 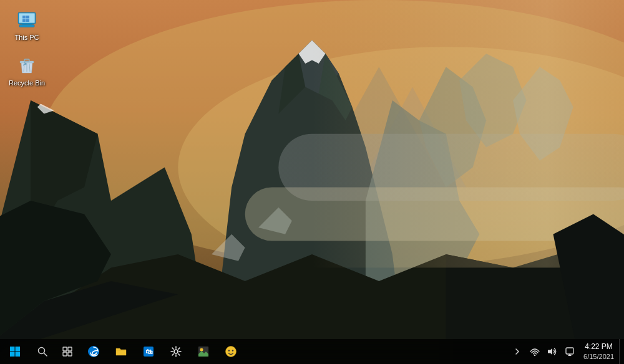 What do you see at coordinates (312, 352) in the screenshot?
I see `taskbar: 🛍` at bounding box center [312, 352].